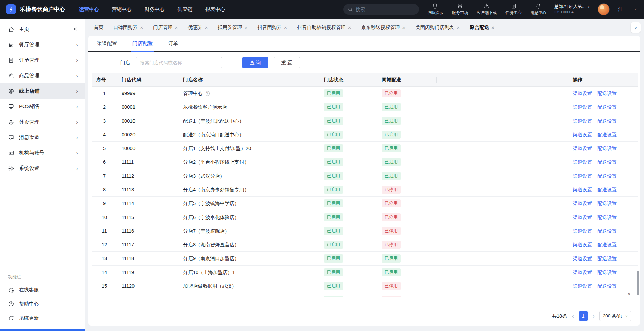 Image resolution: width=644 pixels, height=331 pixels. What do you see at coordinates (324, 28) in the screenshot?
I see `tab-7: 抖音自助核销授权管理×` at bounding box center [324, 28].